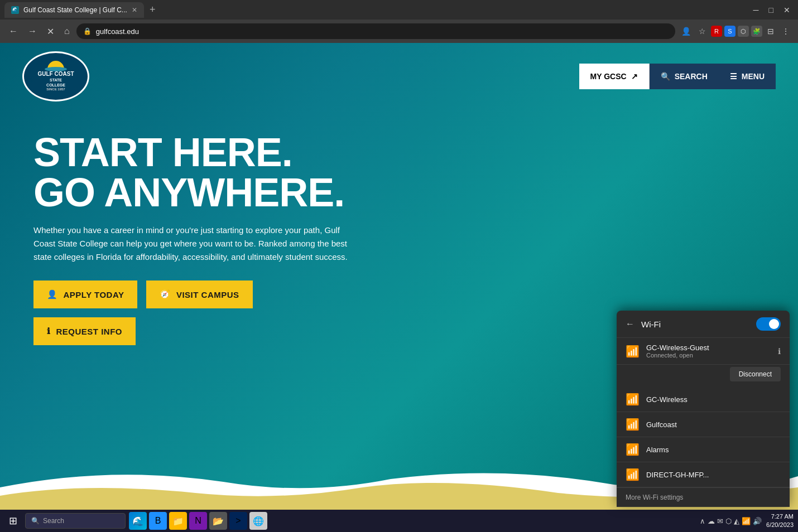 The width and height of the screenshot is (798, 532). Describe the element at coordinates (713, 399) in the screenshot. I see `wifi-network-info-2: GC-Wireless` at that location.